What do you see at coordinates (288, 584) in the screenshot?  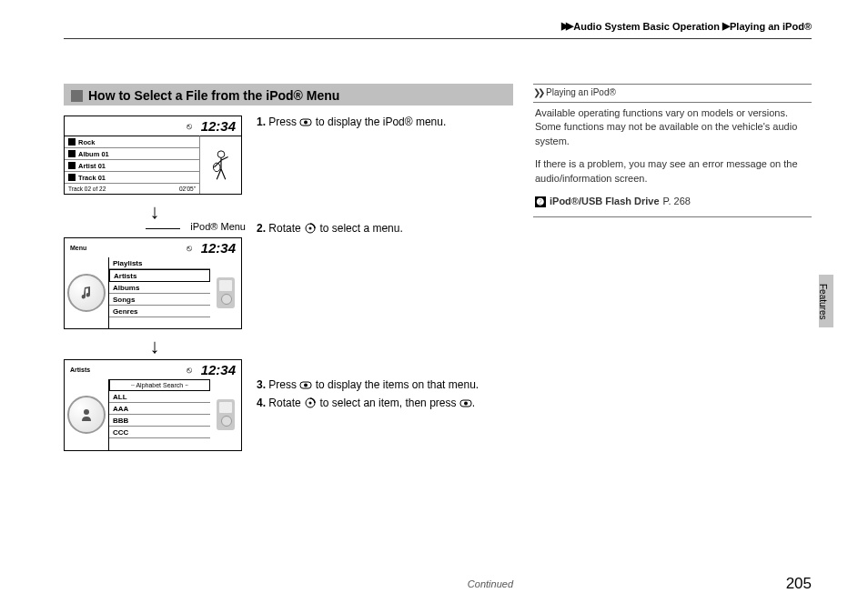 I see `continued-label: Continued` at bounding box center [288, 584].